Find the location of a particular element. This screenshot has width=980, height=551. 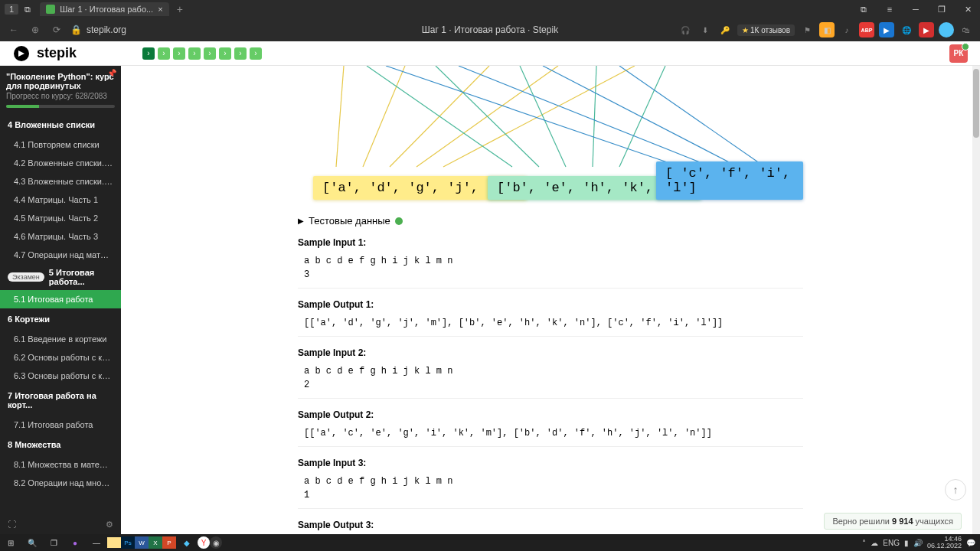

tab-count: 1 is located at coordinates (11, 9).